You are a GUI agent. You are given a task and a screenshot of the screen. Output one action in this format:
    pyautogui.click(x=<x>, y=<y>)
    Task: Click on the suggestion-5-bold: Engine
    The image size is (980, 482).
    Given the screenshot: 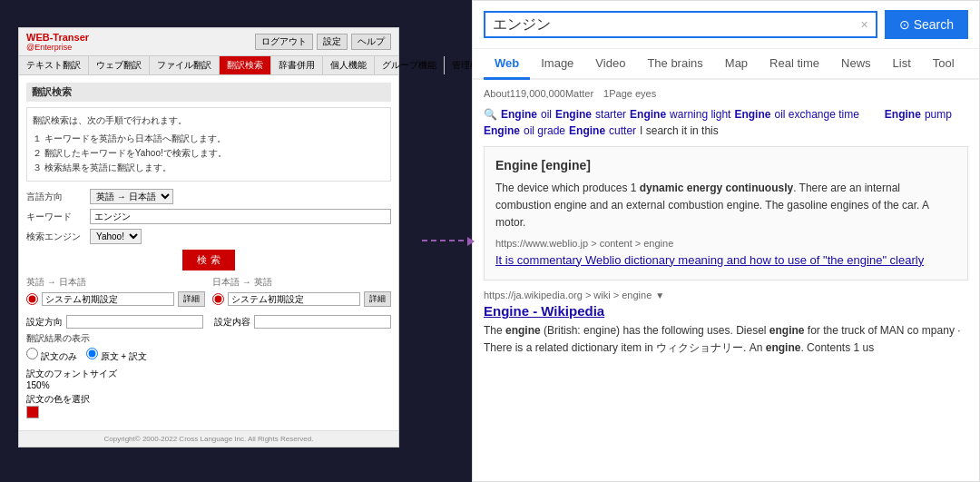 What is the action you would take?
    pyautogui.click(x=903, y=114)
    